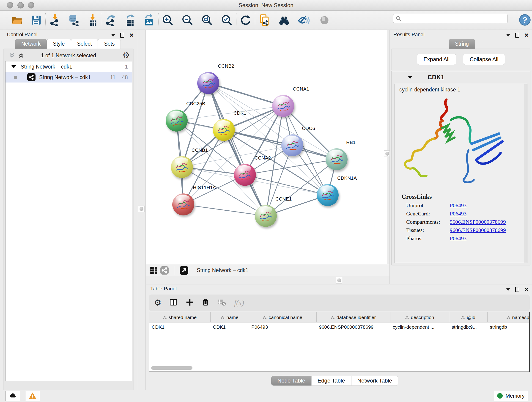 The height and width of the screenshot is (402, 532). Describe the element at coordinates (153, 270) in the screenshot. I see `grid-view-icon` at that location.